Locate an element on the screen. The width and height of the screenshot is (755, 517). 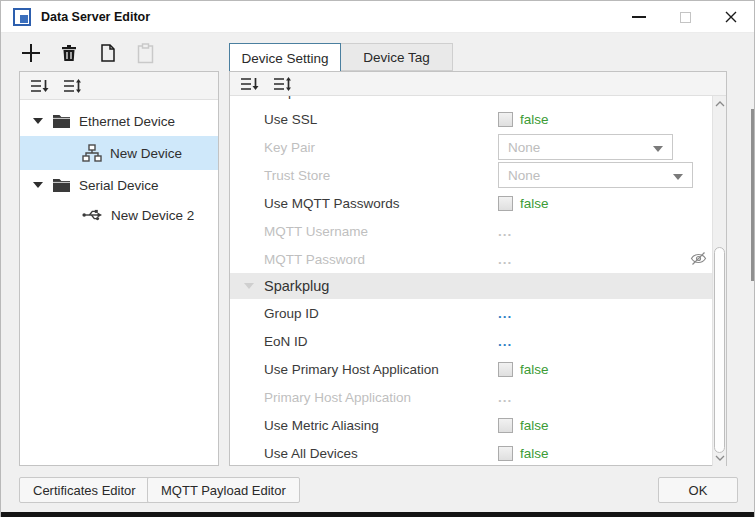
minimize-icon is located at coordinates (639, 17).